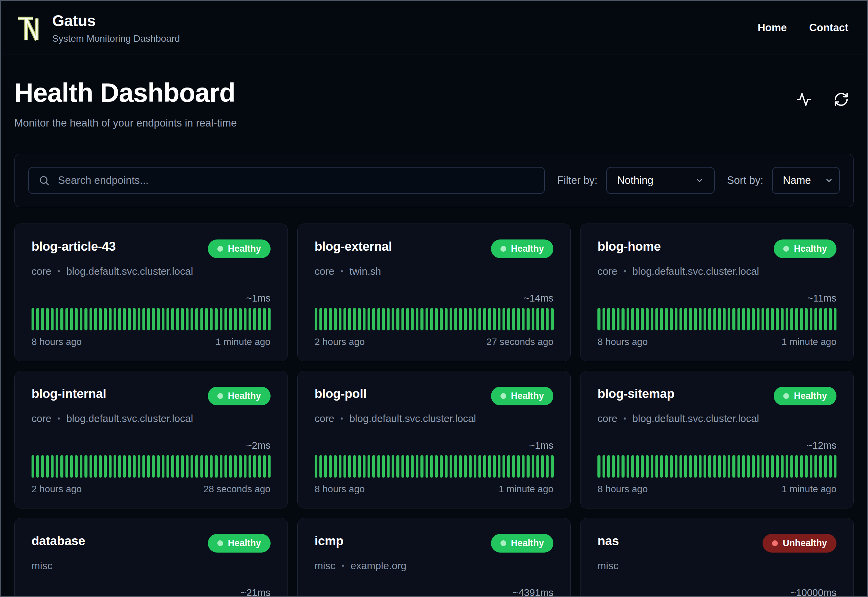  I want to click on filter-select: Nothing, so click(661, 180).